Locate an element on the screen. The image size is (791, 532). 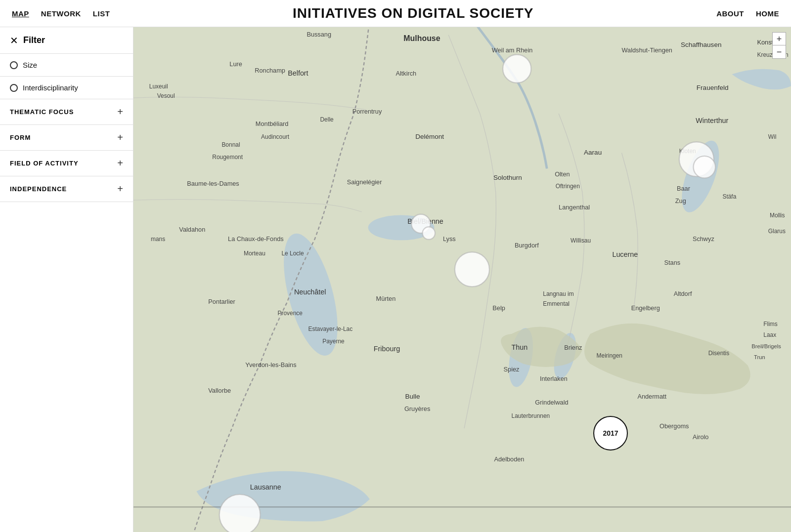
svg-text: Schwyz is located at coordinates (703, 239).